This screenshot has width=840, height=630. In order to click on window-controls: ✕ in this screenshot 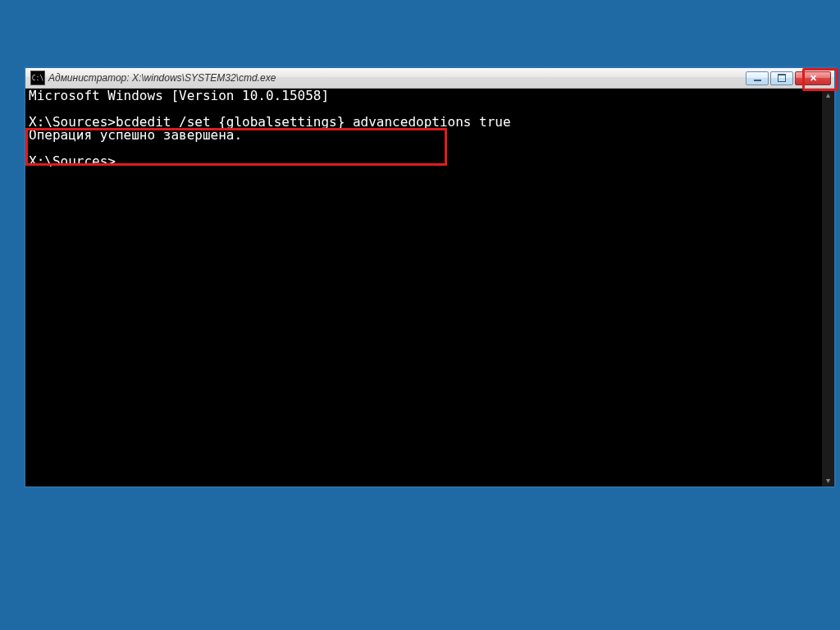, I will do `click(788, 78)`.